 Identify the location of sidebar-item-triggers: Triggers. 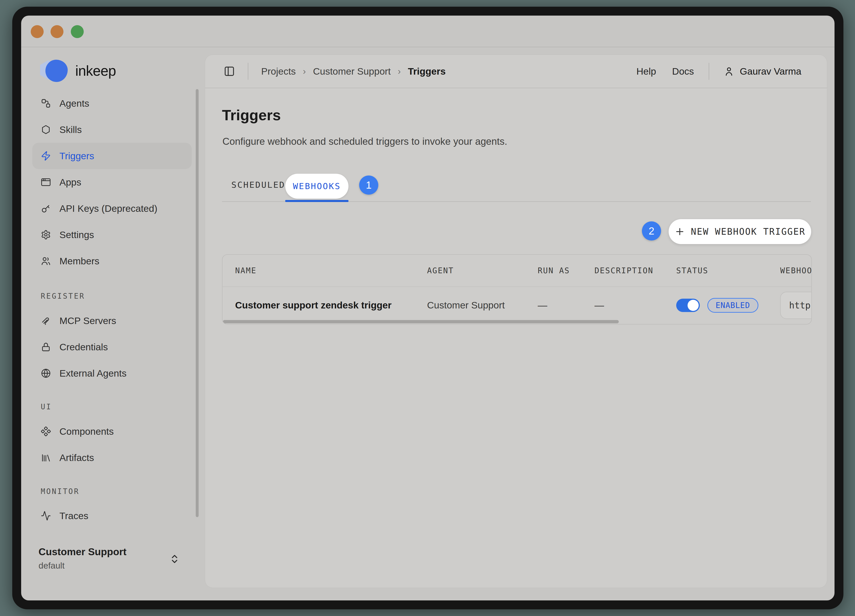
(112, 156).